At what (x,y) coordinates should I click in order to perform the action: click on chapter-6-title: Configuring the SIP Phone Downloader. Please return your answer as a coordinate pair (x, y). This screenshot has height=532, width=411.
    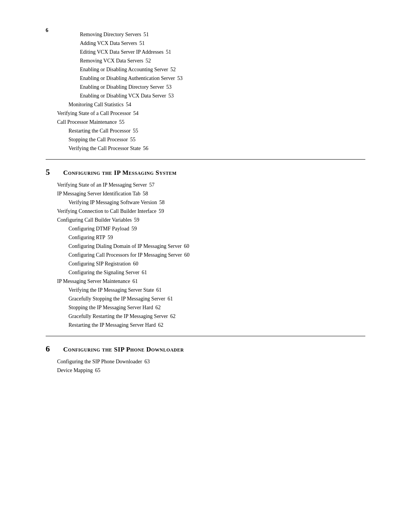
    Looking at the image, I should click on (123, 350).